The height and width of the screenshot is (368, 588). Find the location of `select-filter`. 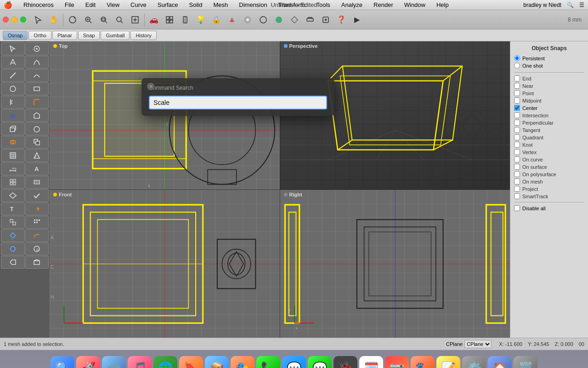

select-filter is located at coordinates (37, 49).